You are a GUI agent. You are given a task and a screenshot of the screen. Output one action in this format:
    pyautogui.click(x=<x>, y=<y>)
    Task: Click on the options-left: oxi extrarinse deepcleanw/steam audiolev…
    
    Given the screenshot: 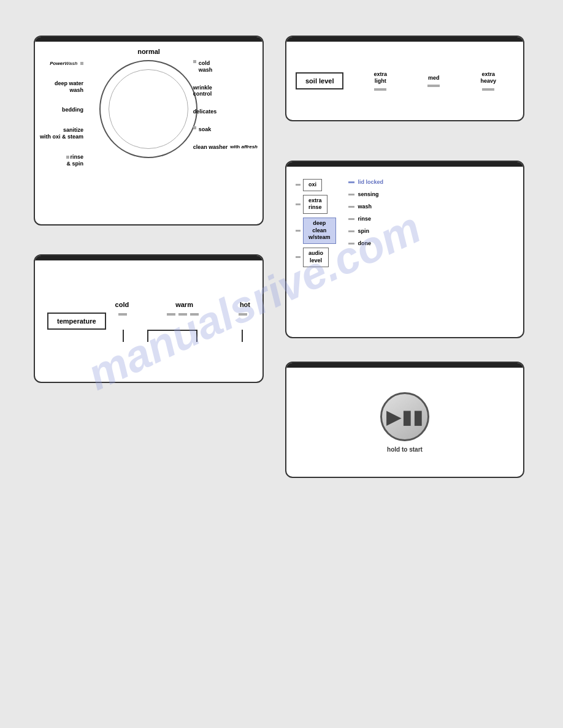 What is the action you would take?
    pyautogui.click(x=316, y=252)
    